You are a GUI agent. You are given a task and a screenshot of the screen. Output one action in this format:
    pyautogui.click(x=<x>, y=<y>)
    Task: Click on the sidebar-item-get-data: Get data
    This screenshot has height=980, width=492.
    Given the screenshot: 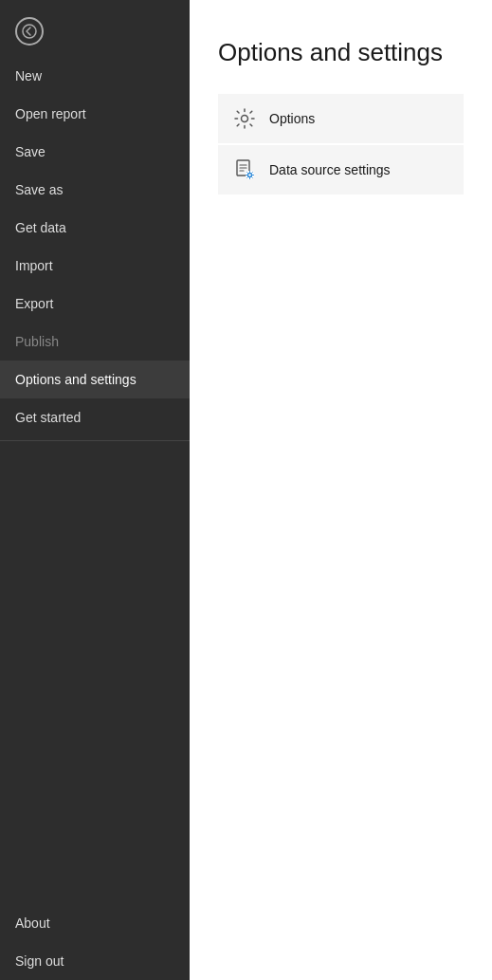 What is the action you would take?
    pyautogui.click(x=95, y=228)
    